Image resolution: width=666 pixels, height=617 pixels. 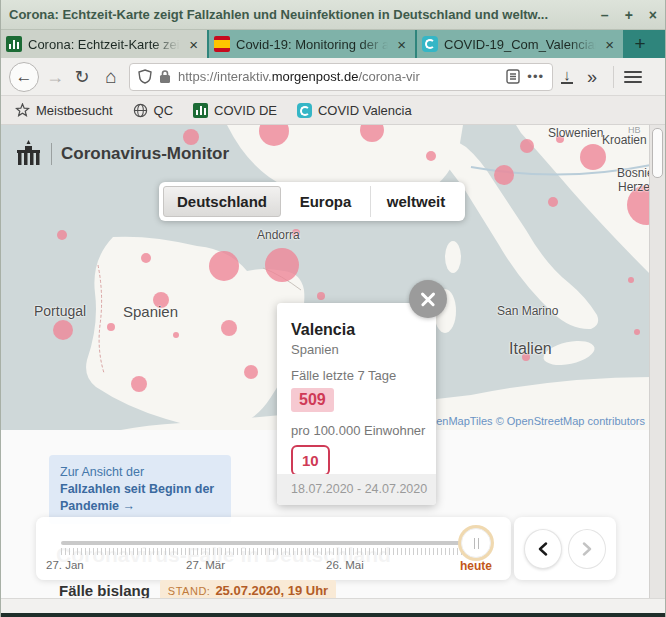 I want to click on timeline-step-controls, so click(x=565, y=548).